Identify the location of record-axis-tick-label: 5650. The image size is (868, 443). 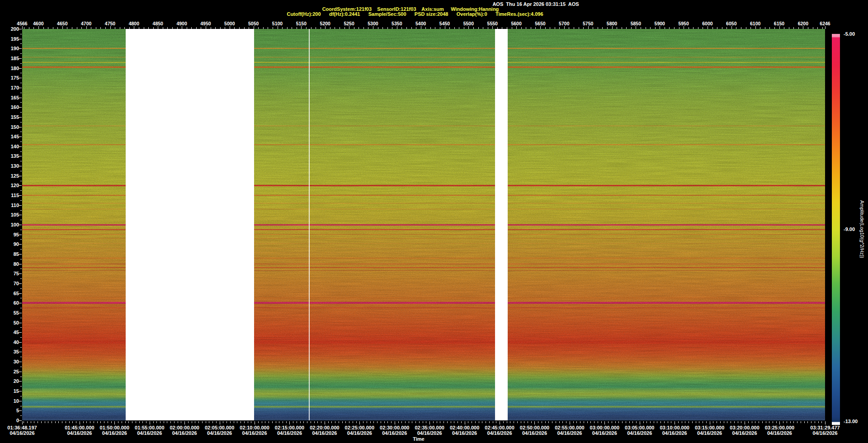
(540, 24).